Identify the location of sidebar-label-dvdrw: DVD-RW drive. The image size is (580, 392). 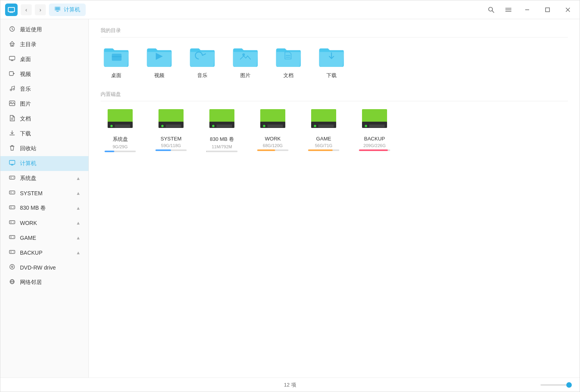
(50, 268).